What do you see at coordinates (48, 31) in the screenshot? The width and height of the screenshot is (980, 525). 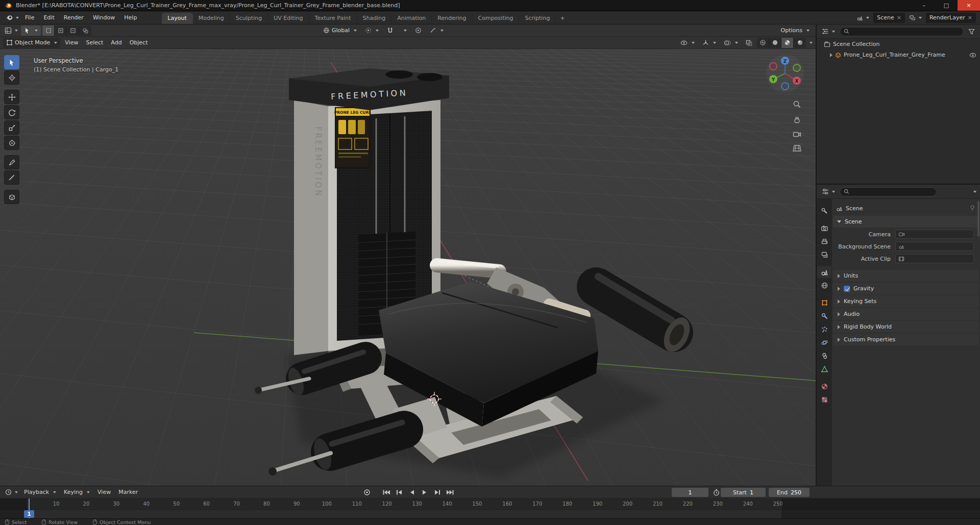 I see `select-mode-new` at bounding box center [48, 31].